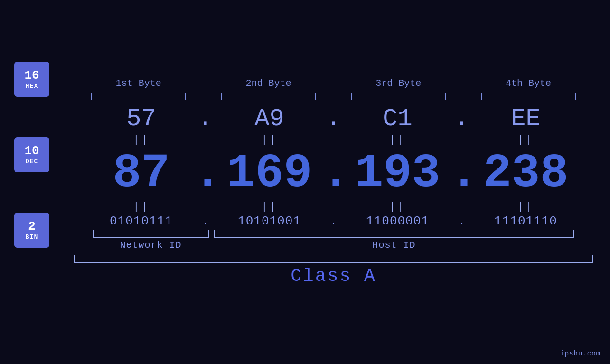 Image resolution: width=610 pixels, height=364 pixels. What do you see at coordinates (141, 174) in the screenshot?
I see `dec-cell-1: 87` at bounding box center [141, 174].